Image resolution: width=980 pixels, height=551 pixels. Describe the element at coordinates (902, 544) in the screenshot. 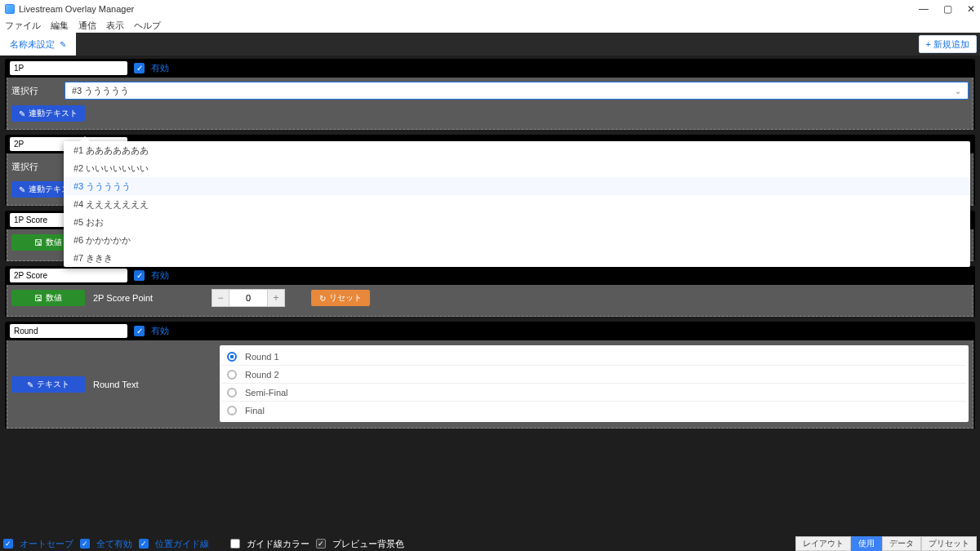

I see `seg-data: データ` at that location.